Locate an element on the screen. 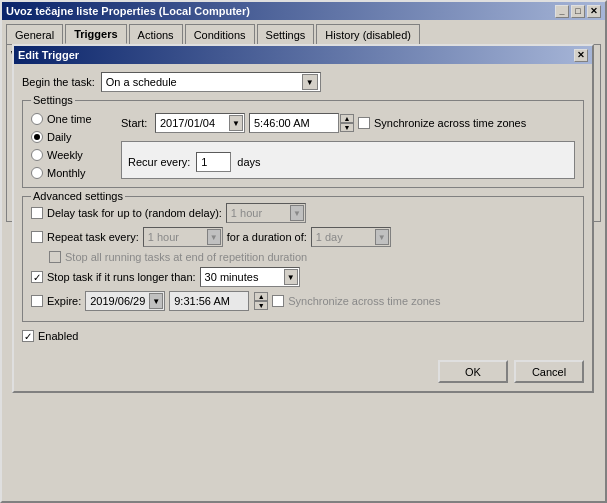  settings-inner: One time Daily Weekly Monthly is located at coordinates (303, 146).